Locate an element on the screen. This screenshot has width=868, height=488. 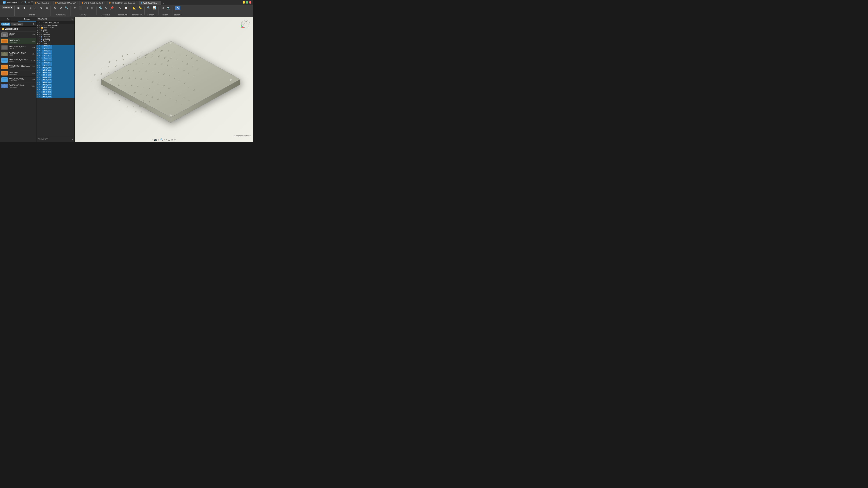
browser-block8: ▶ 👁 ⬡ Block_8:1 is located at coordinates (55, 63).